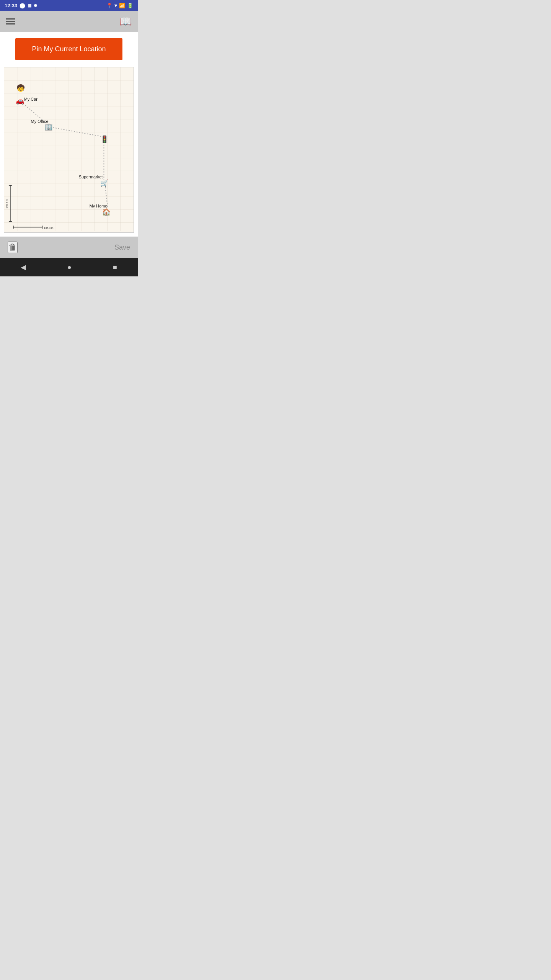 The width and height of the screenshot is (551, 980). What do you see at coordinates (29, 5) in the screenshot?
I see `sim-icon: ▦` at bounding box center [29, 5].